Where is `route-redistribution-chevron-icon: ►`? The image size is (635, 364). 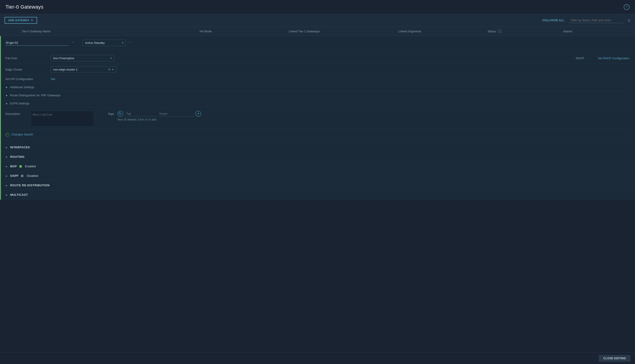
route-redistribution-chevron-icon: ► is located at coordinates (7, 186).